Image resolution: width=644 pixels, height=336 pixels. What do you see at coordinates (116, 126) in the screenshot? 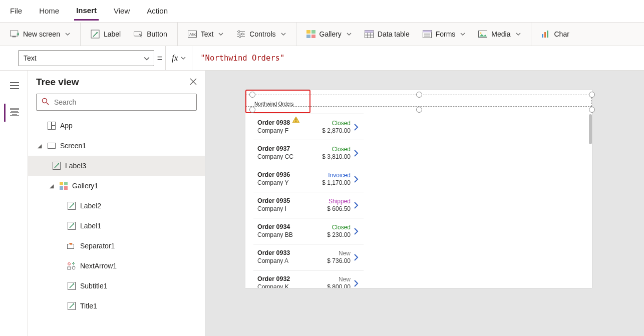
I see `tree-node-app: App` at bounding box center [116, 126].